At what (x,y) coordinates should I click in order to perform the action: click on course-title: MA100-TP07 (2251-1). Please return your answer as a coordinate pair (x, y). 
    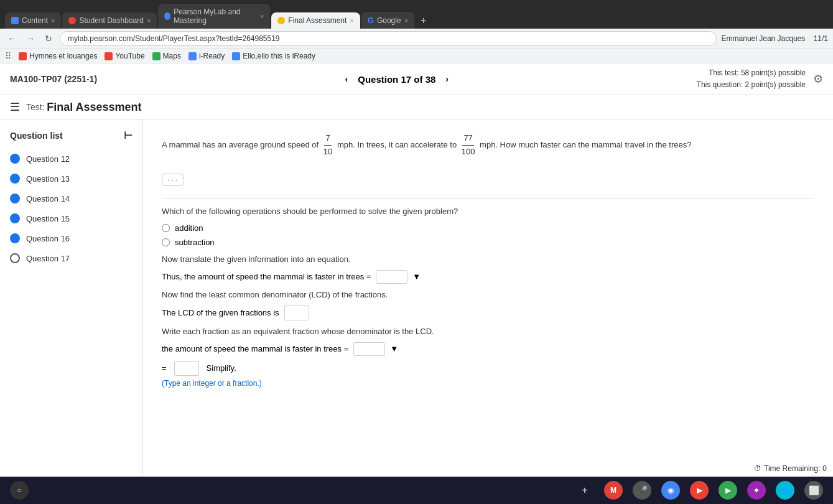
    Looking at the image, I should click on (54, 79).